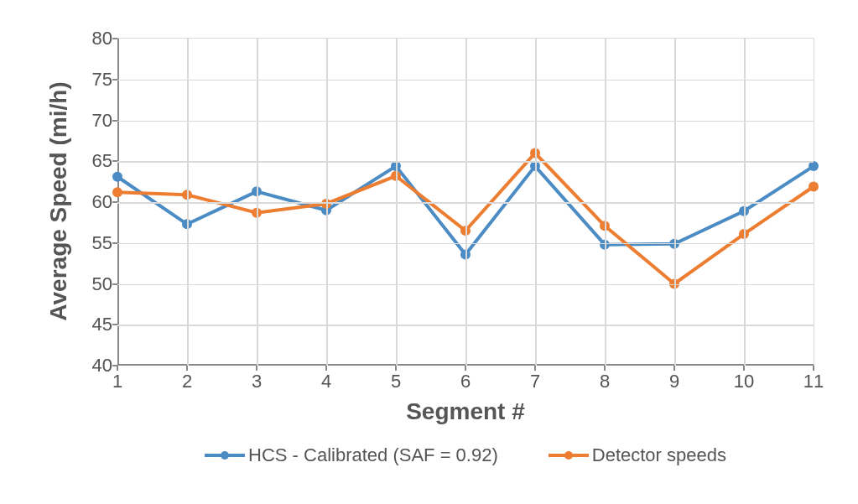 The width and height of the screenshot is (858, 504). Describe the element at coordinates (674, 382) in the screenshot. I see `x-tick-label: 9` at that location.